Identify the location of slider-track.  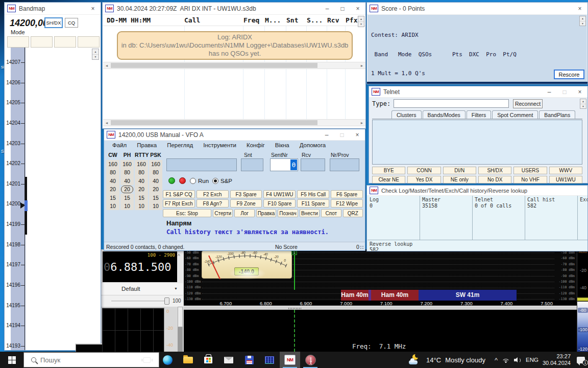
(140, 302).